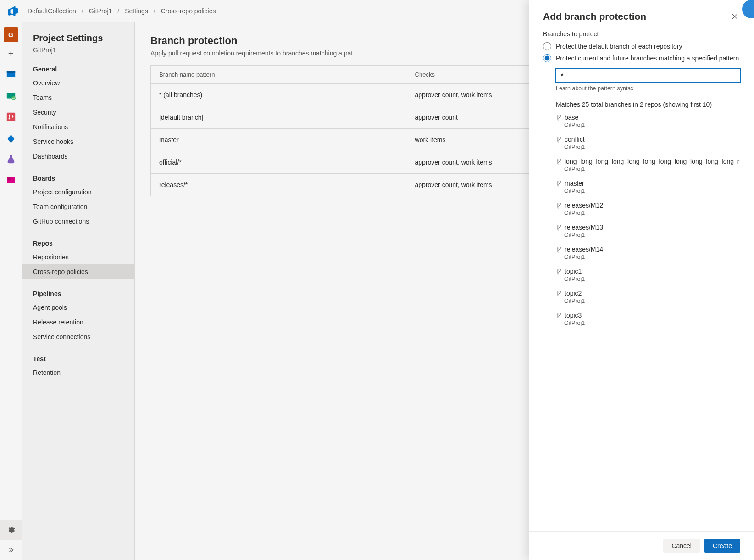 This screenshot has height=560, width=754. Describe the element at coordinates (648, 88) in the screenshot. I see `pattern-syntax-link: Learn about the pattern syntax` at that location.